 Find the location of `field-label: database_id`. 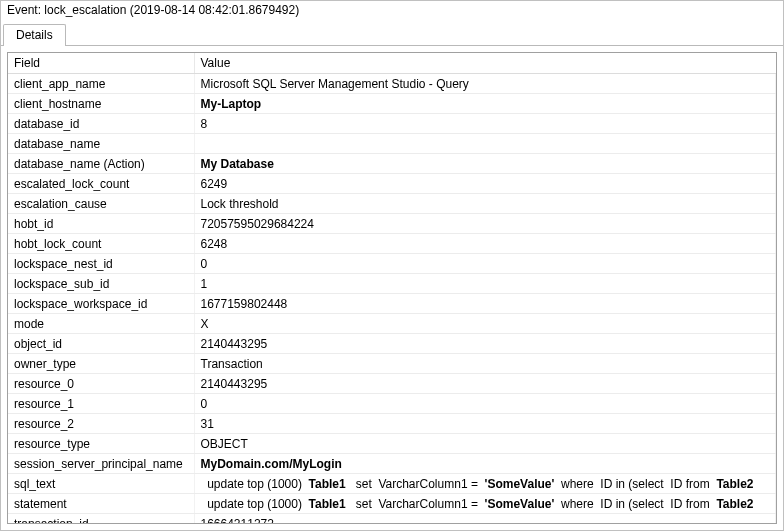

field-label: database_id is located at coordinates (101, 124).